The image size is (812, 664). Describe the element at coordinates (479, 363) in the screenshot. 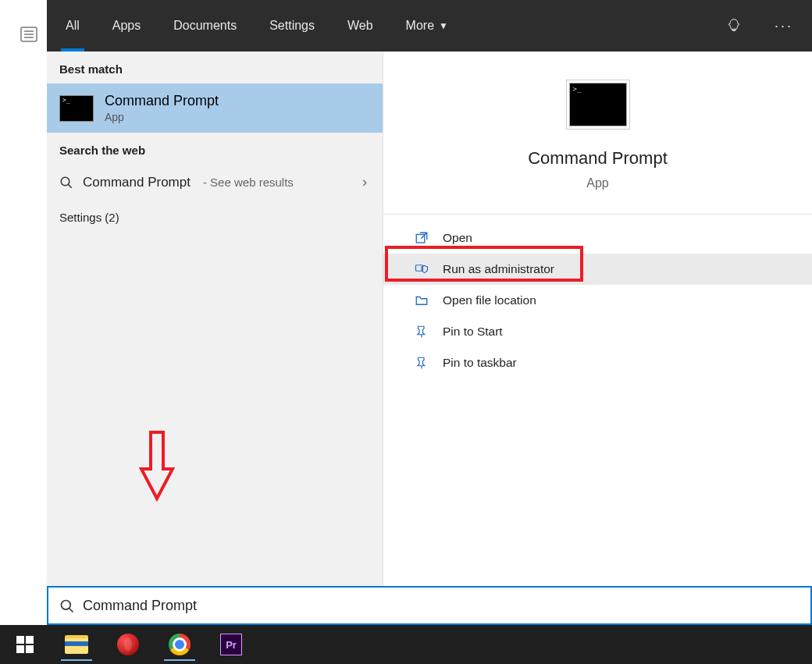

I see `action-label: Pin to taskbar` at that location.